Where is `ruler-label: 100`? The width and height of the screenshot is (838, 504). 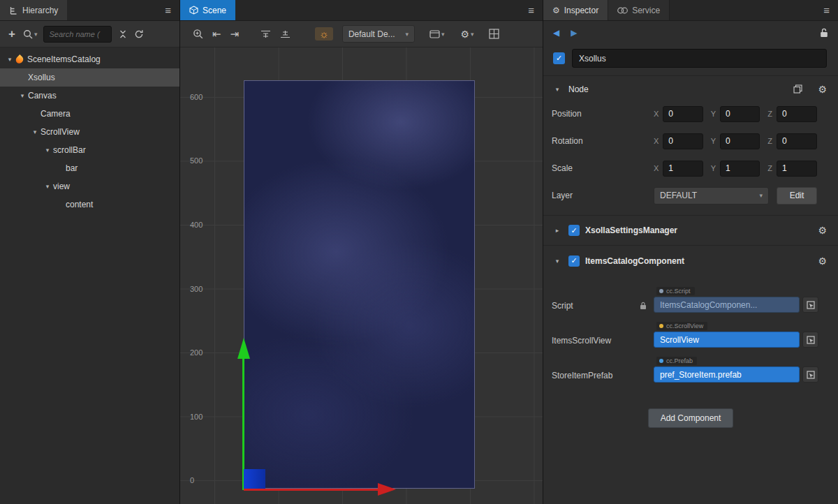 ruler-label: 100 is located at coordinates (196, 417).